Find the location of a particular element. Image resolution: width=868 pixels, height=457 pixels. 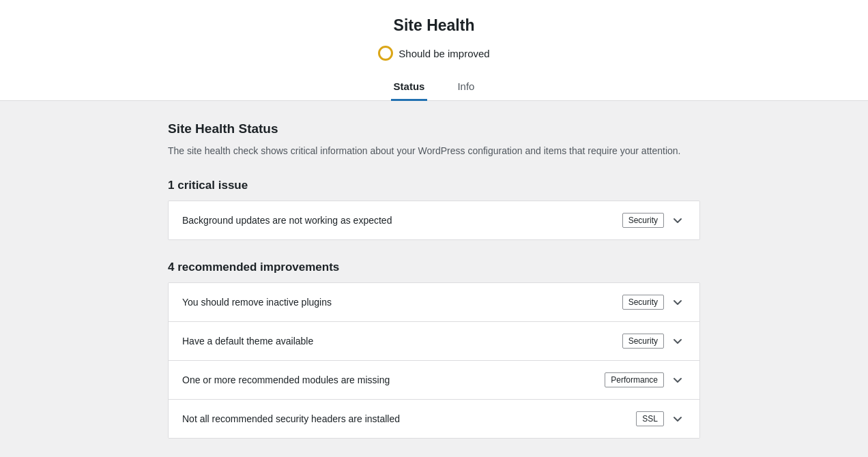

page-title: Site Health is located at coordinates (434, 26).